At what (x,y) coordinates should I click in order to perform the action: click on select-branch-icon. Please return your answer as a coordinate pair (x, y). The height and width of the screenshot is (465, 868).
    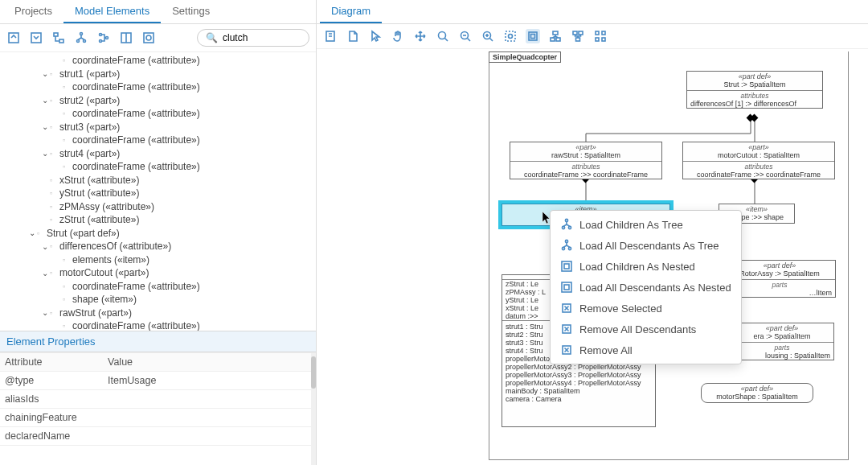
    Looking at the image, I should click on (578, 36).